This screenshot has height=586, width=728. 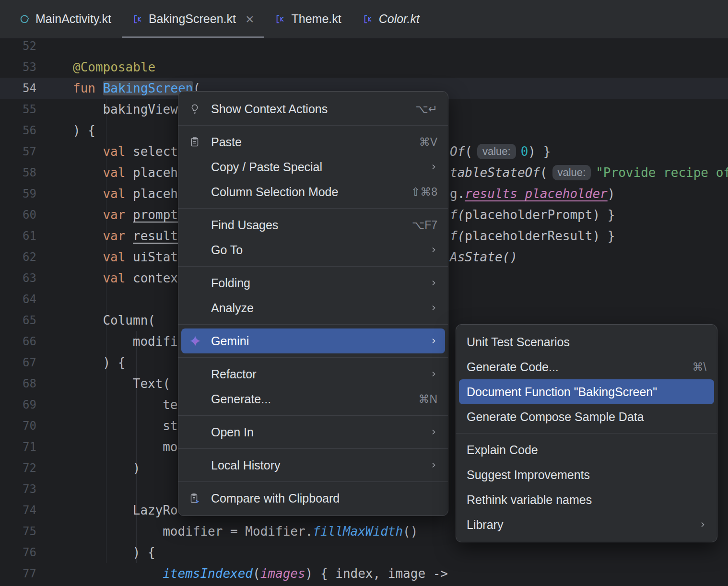 What do you see at coordinates (26, 489) in the screenshot?
I see `line-number: 73` at bounding box center [26, 489].